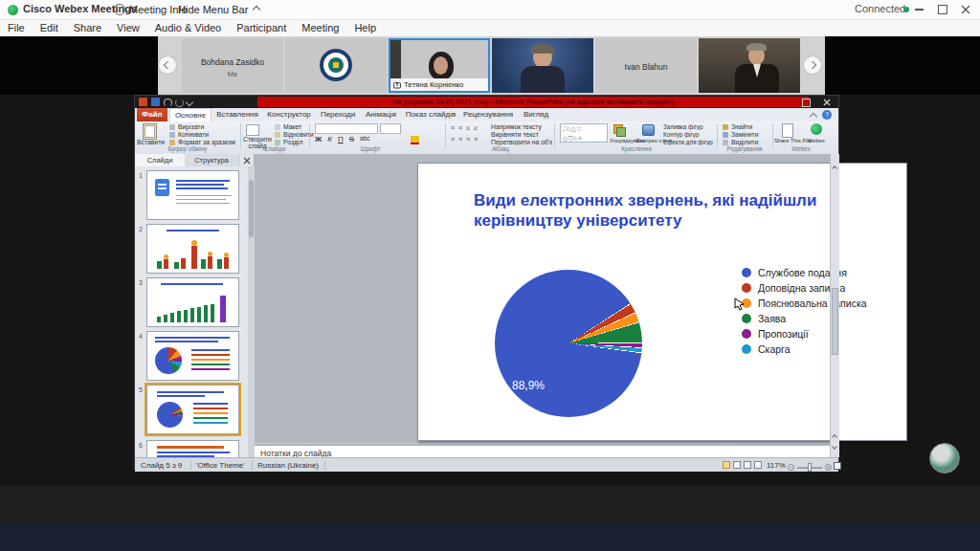 The image size is (980, 551). Describe the element at coordinates (476, 140) in the screenshot. I see `justify-icon: ≡` at that location.